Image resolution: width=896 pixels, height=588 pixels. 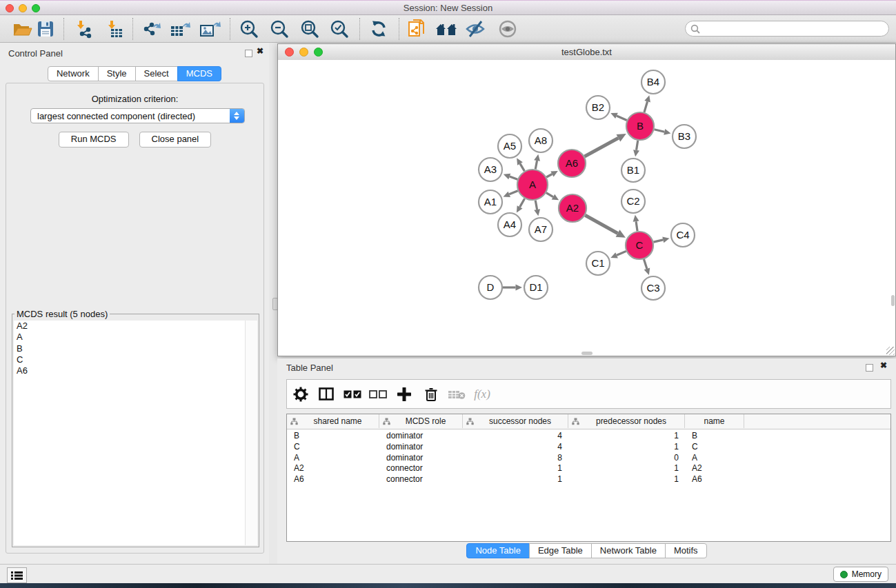 I want to click on result-item: C, so click(x=130, y=360).